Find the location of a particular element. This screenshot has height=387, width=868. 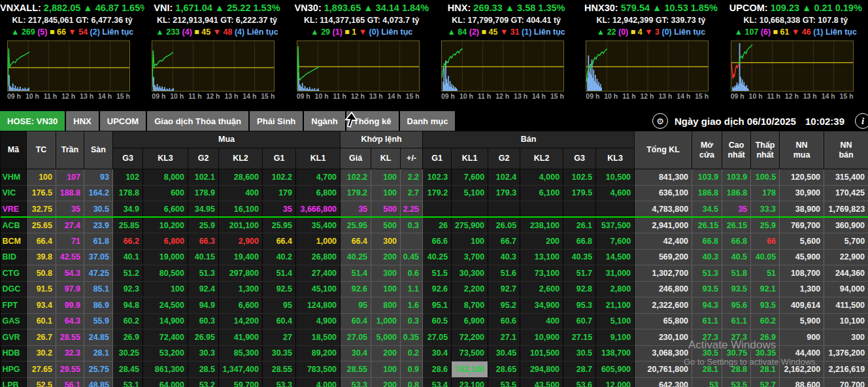

open-price: 26.15 is located at coordinates (707, 225).